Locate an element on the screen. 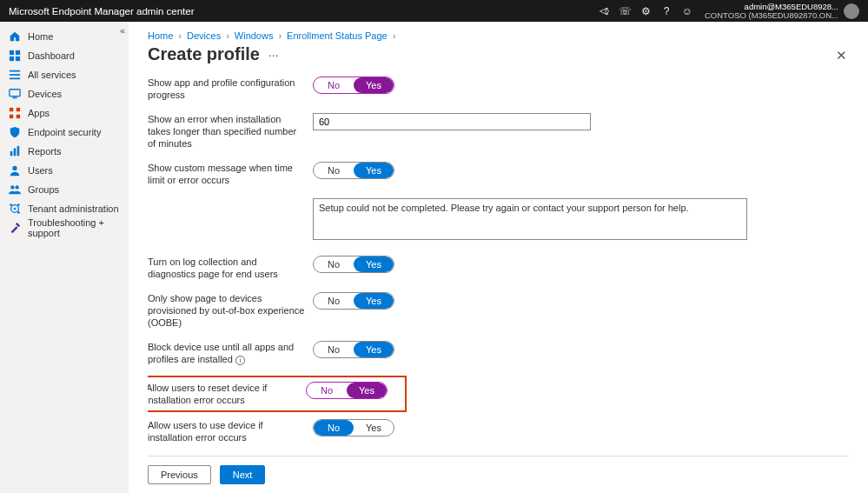 This screenshot has width=868, height=493. cloudshell-icon: ⏿ is located at coordinates (604, 11).